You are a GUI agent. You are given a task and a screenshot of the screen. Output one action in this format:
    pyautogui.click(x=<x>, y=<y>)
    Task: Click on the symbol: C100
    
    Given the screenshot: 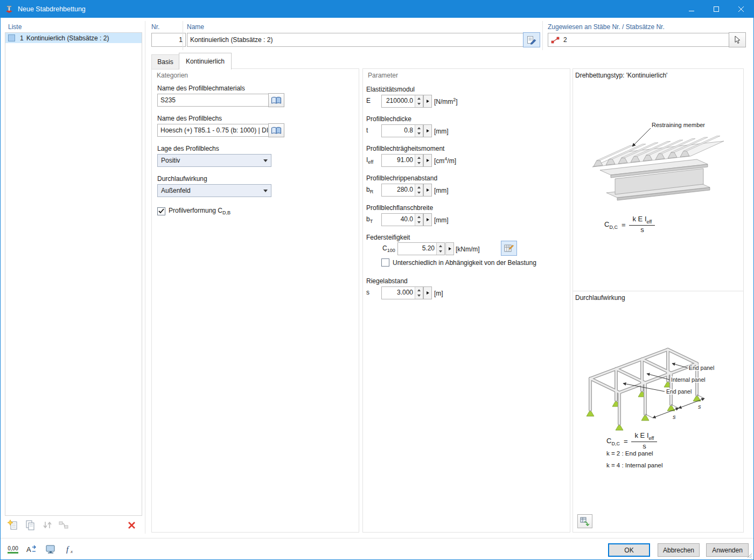 What is the action you would take?
    pyautogui.click(x=389, y=248)
    